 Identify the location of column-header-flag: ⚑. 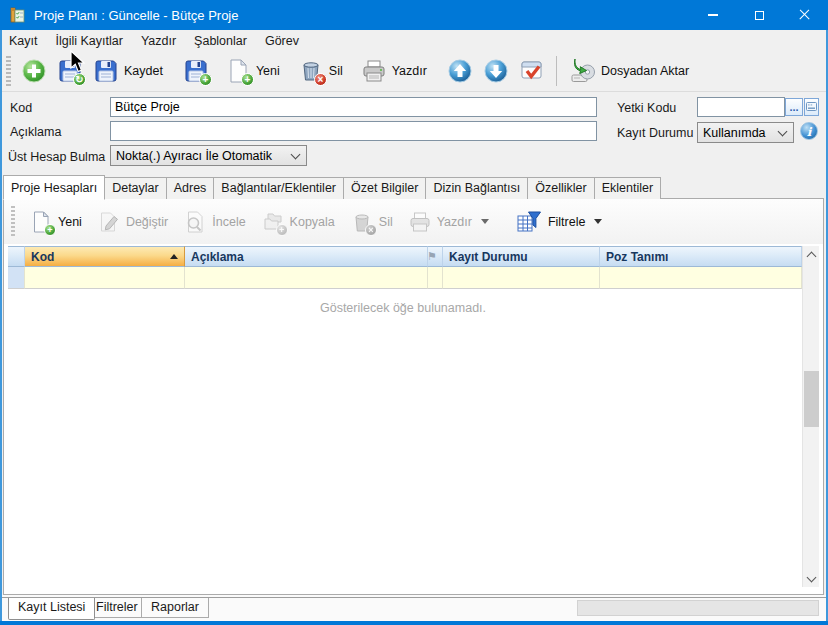
(436, 256).